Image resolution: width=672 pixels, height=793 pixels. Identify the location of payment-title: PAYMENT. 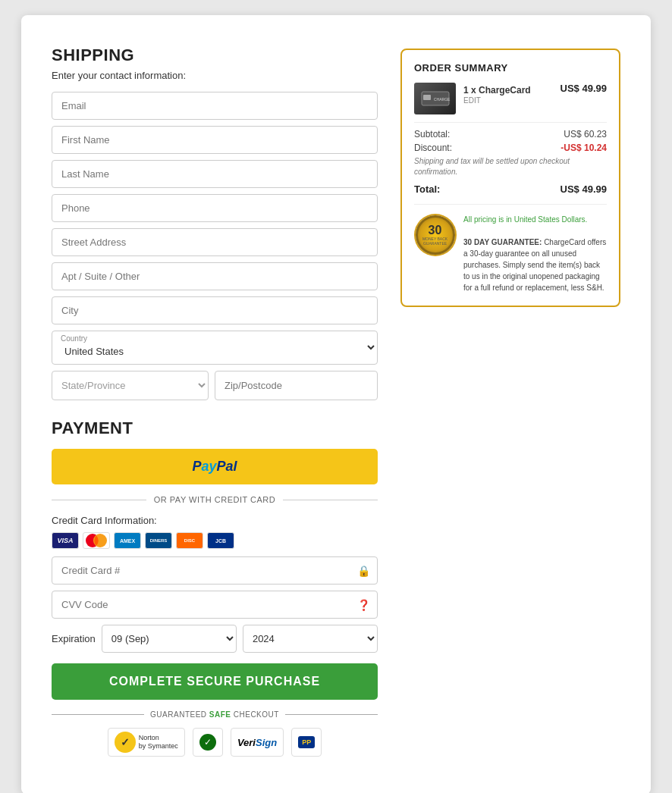
(215, 428).